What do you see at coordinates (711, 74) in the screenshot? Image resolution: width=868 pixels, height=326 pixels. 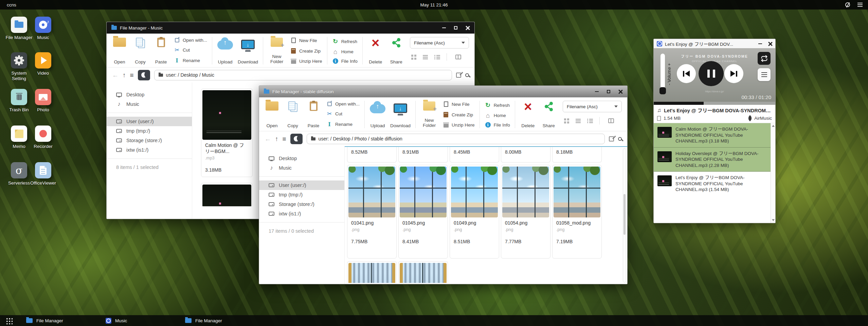 I see `pause-button` at bounding box center [711, 74].